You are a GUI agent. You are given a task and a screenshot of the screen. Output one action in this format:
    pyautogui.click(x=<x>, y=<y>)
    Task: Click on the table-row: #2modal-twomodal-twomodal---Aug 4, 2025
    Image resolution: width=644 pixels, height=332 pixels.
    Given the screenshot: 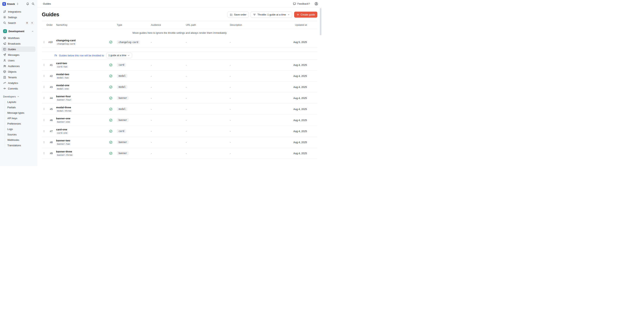 What is the action you would take?
    pyautogui.click(x=180, y=76)
    